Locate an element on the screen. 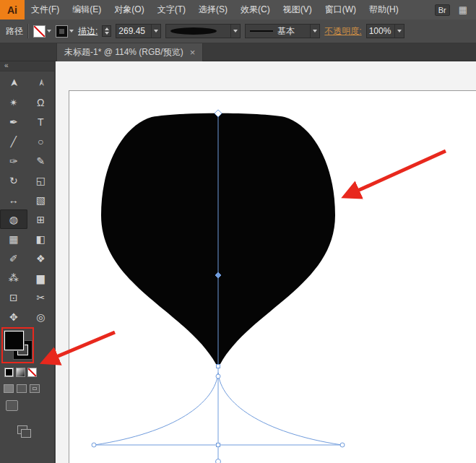 This screenshot has height=463, width=476. paintbrush-tool: ✑ is located at coordinates (14, 160).